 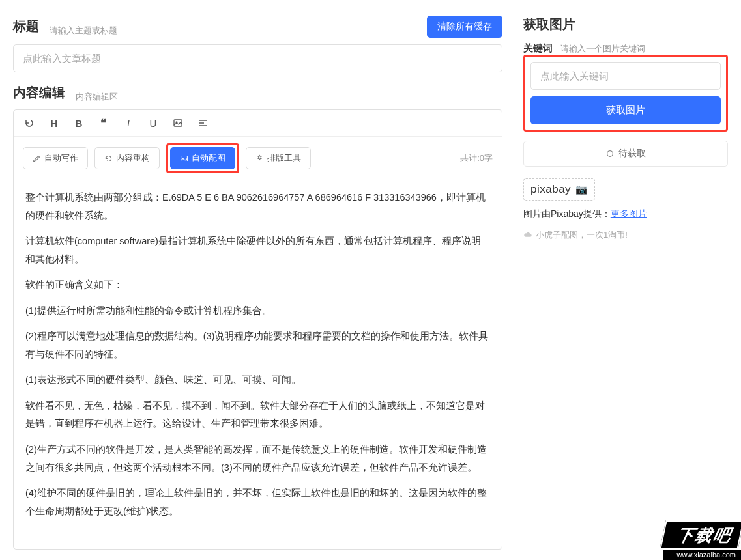 What do you see at coordinates (26, 26) in the screenshot?
I see `title-label: 标题` at bounding box center [26, 26].